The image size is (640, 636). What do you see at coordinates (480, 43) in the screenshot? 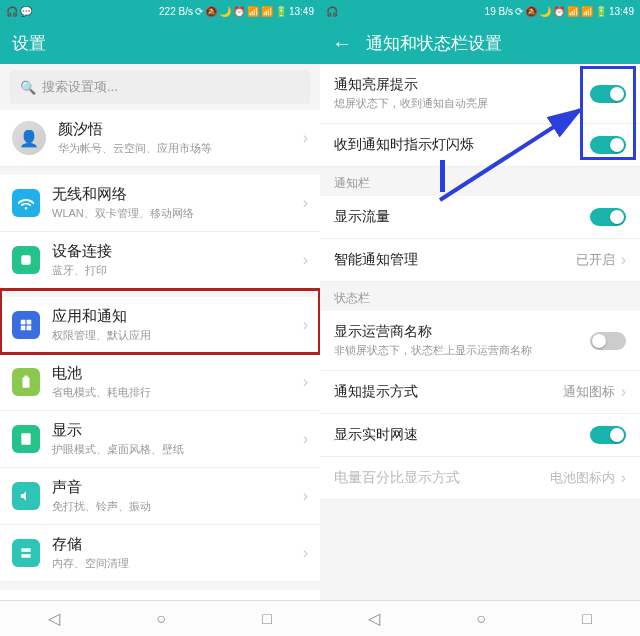
I see `header-right: ← 通知和状态栏设置` at bounding box center [480, 43].